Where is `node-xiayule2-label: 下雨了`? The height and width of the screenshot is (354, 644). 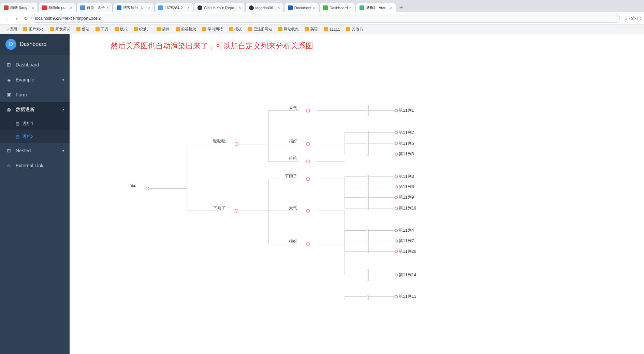 node-xiayule2-label: 下雨了 is located at coordinates (291, 176).